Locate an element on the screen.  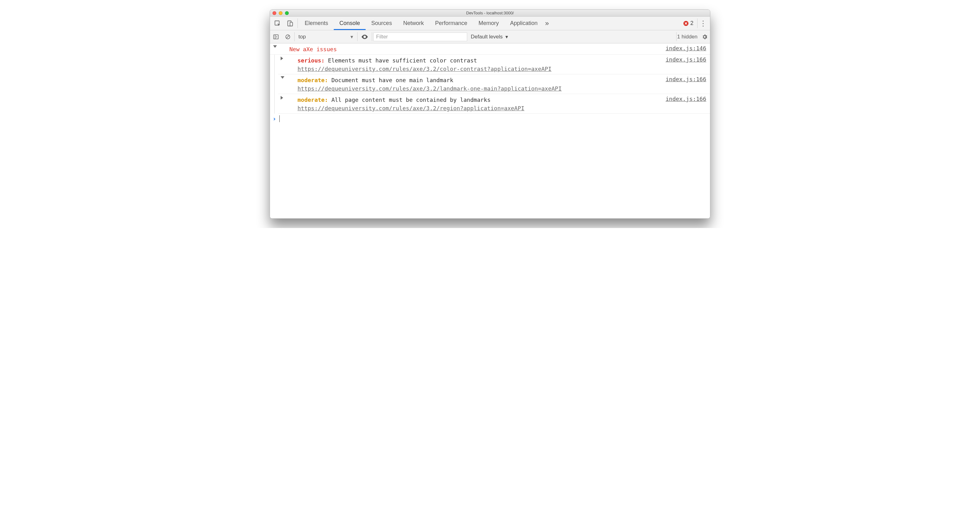
console-filter-input is located at coordinates (420, 37).